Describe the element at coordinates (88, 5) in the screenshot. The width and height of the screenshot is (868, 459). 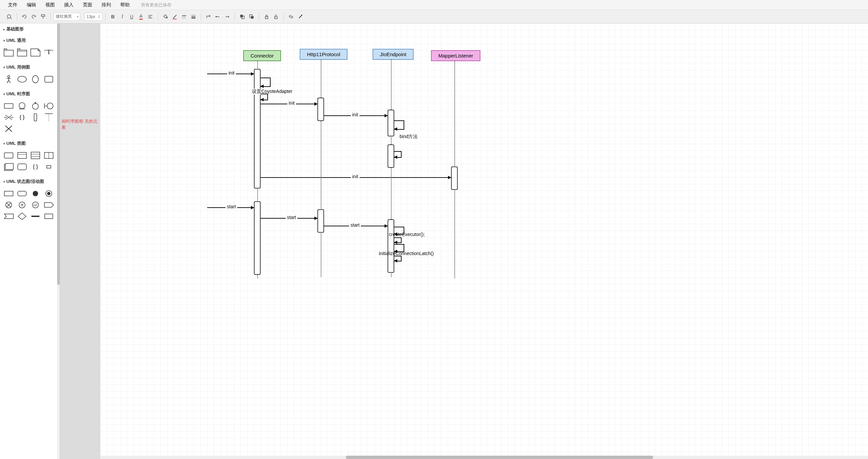
I see `menu-page: 页面` at that location.